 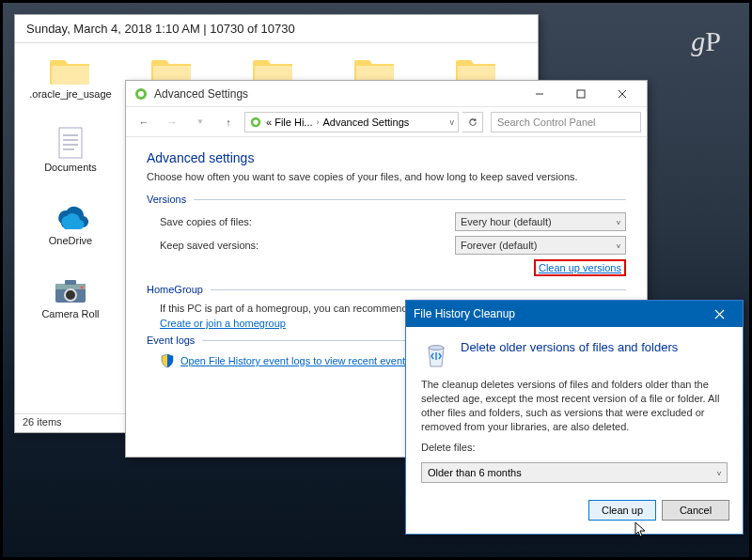 What do you see at coordinates (367, 122) in the screenshot?
I see `breadcrumb-b: Advanced Settings` at bounding box center [367, 122].